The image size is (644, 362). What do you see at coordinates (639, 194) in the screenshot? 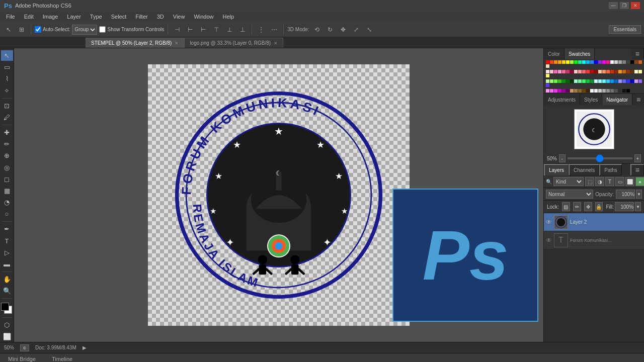
I see `opacity-stepper: ▼` at bounding box center [639, 194].